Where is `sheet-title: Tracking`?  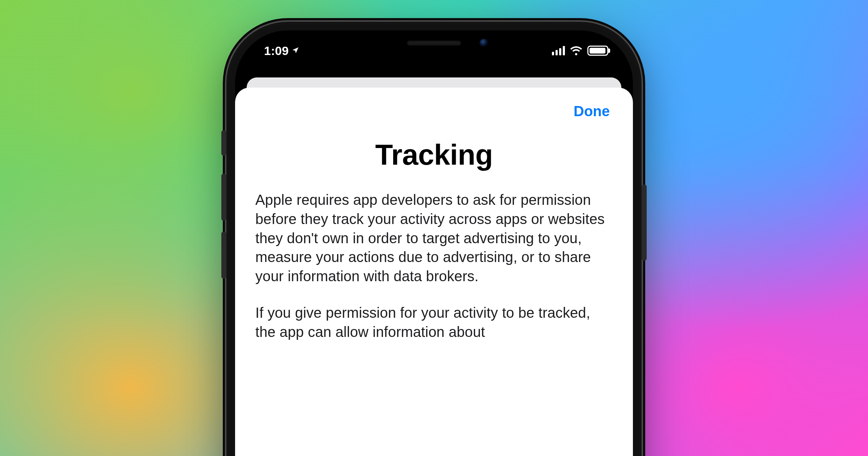 sheet-title: Tracking is located at coordinates (434, 155).